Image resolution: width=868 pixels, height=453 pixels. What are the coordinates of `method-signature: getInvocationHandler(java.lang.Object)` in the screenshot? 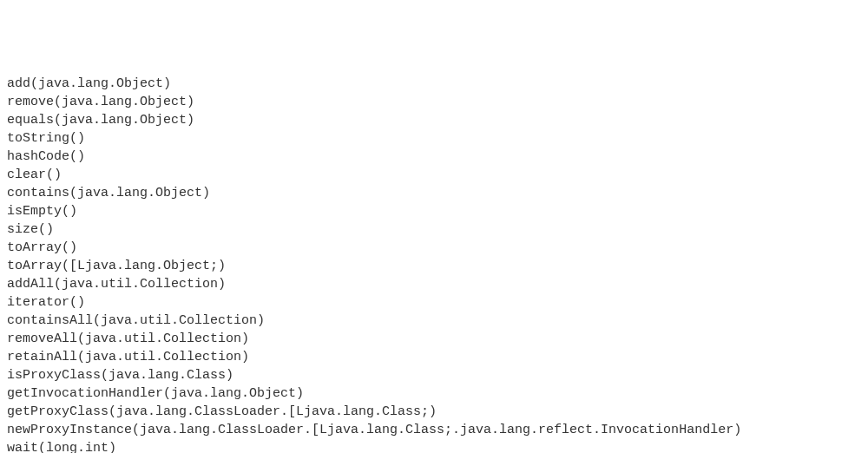 It's located at (434, 394).